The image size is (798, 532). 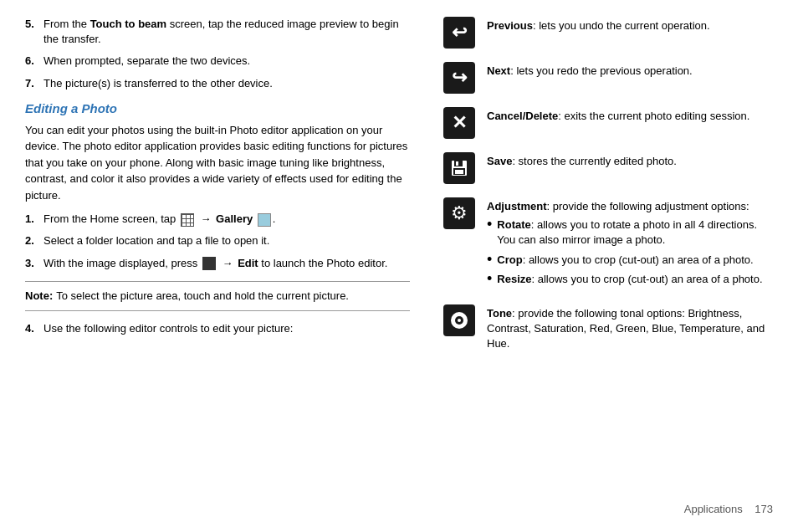 I want to click on tone-icon, so click(x=459, y=320).